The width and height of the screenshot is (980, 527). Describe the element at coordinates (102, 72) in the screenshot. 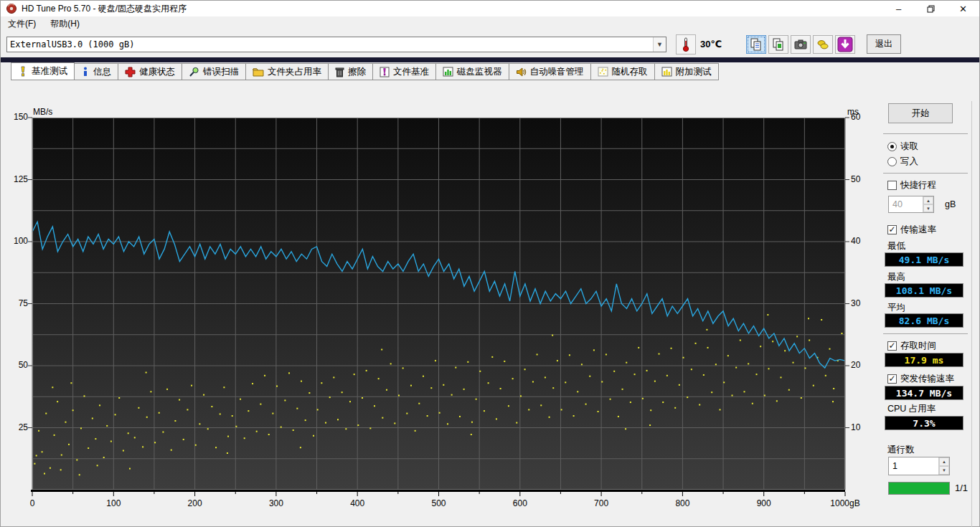

I see `tab-label: 信息` at that location.